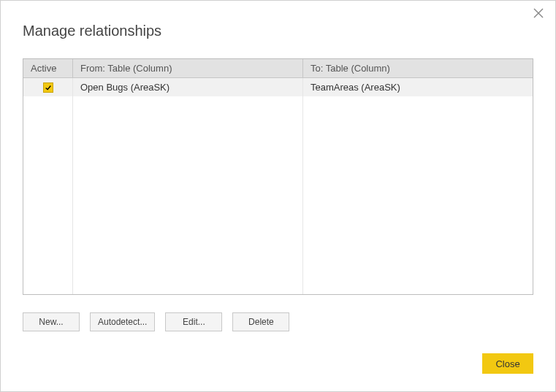 The width and height of the screenshot is (556, 392). What do you see at coordinates (48, 69) in the screenshot?
I see `column-header-active: Active` at bounding box center [48, 69].